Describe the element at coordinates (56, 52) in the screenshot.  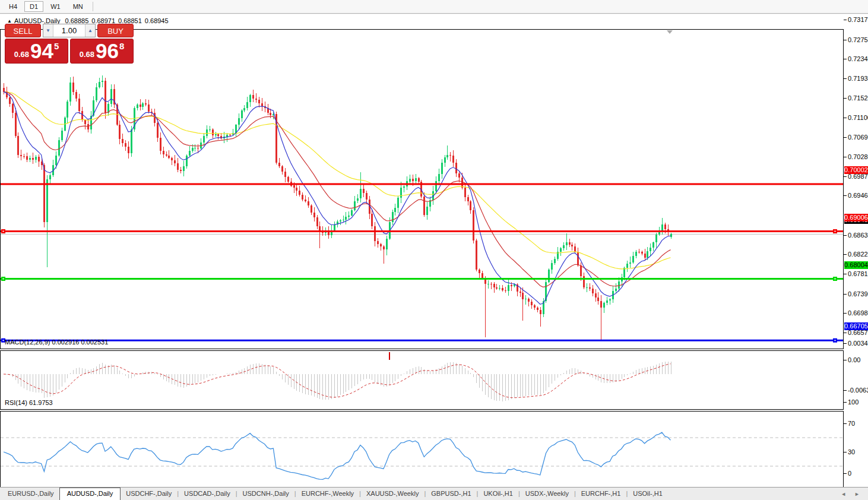
I see `sell-price-sup: 5` at that location.